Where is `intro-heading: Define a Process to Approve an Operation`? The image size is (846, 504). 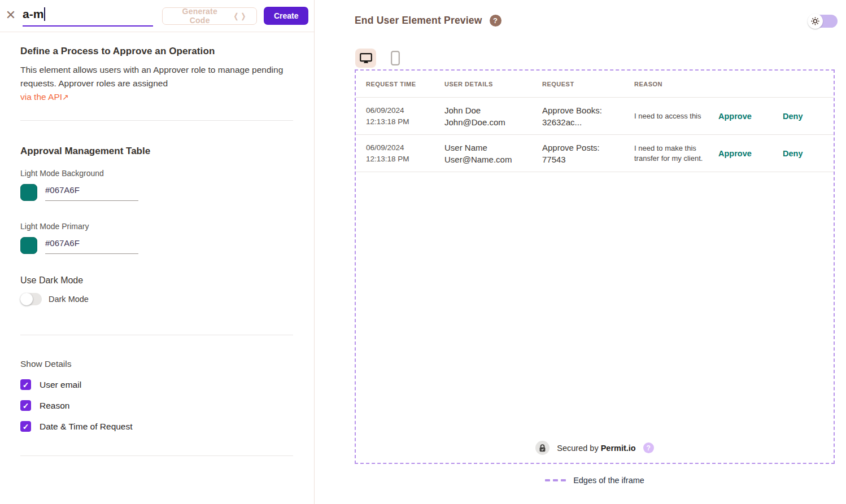
intro-heading: Define a Process to Approve an Operation is located at coordinates (157, 51).